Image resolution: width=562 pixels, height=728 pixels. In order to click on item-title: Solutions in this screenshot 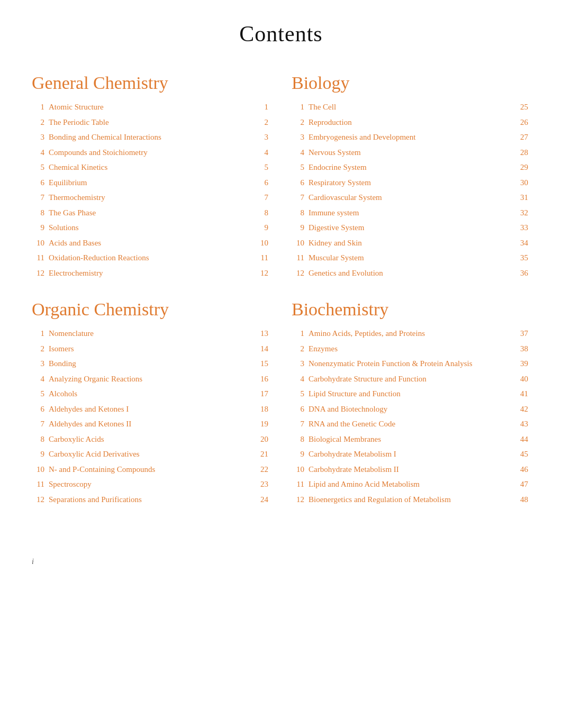, I will do `click(150, 228)`.